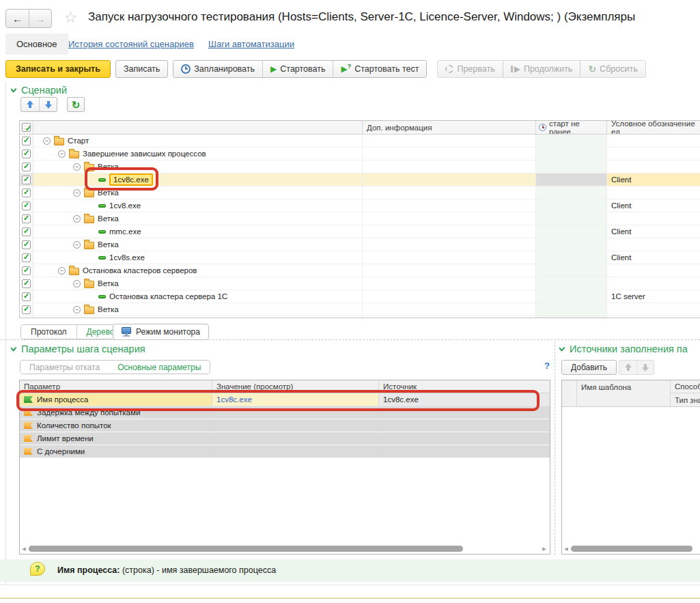 This screenshot has height=603, width=700. I want to click on fill-sources-section-header: Источники заполнения па, so click(630, 349).